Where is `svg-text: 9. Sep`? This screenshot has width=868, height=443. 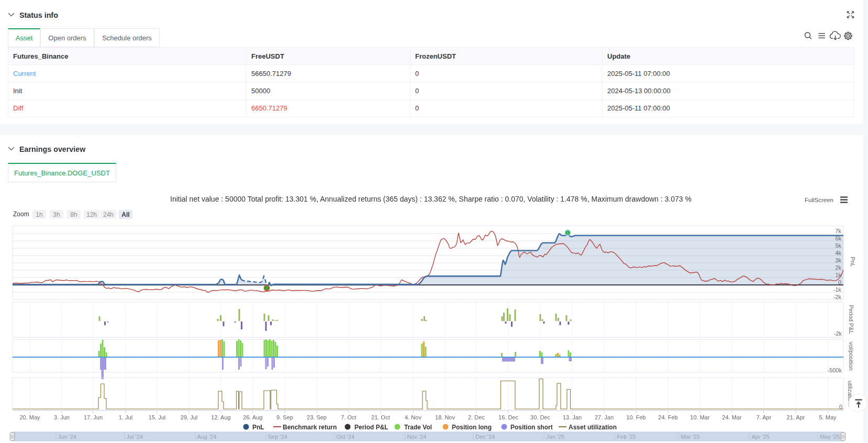 svg-text: 9. Sep is located at coordinates (285, 417).